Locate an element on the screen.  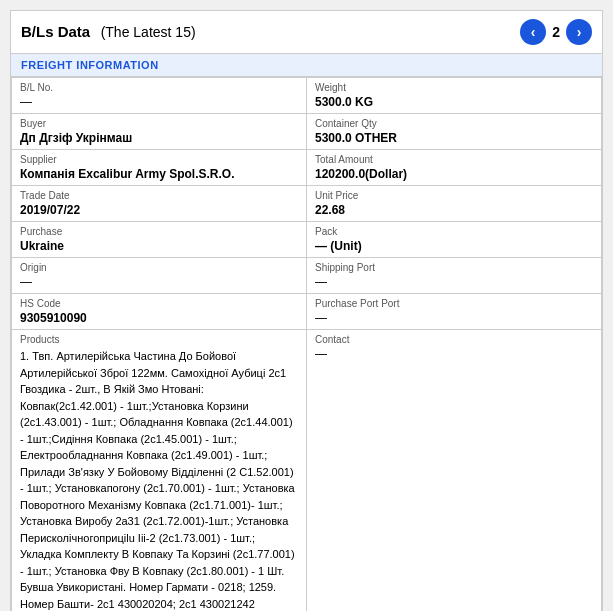
pack-label: Pack is located at coordinates (454, 232).